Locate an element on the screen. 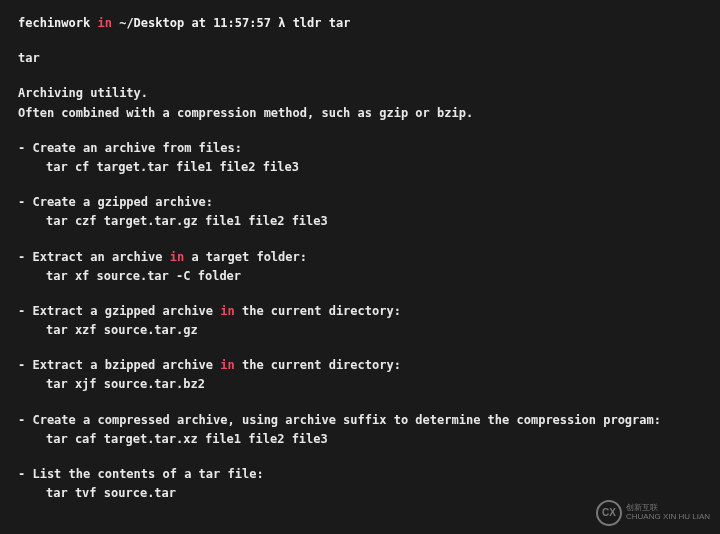 This screenshot has width=720, height=534. command-name: tar is located at coordinates (360, 58).